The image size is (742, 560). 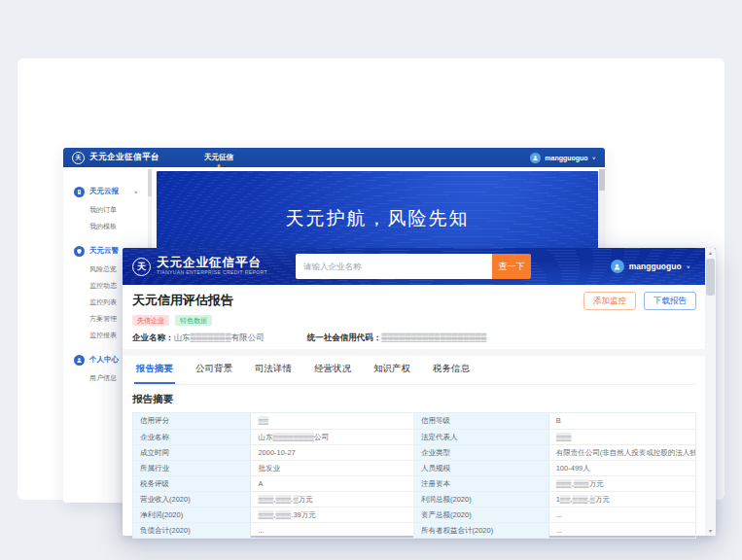 I want to click on table-row: 税务评级 A 注册资本 ▒▒▒,▒▒▒万元, so click(x=414, y=483).